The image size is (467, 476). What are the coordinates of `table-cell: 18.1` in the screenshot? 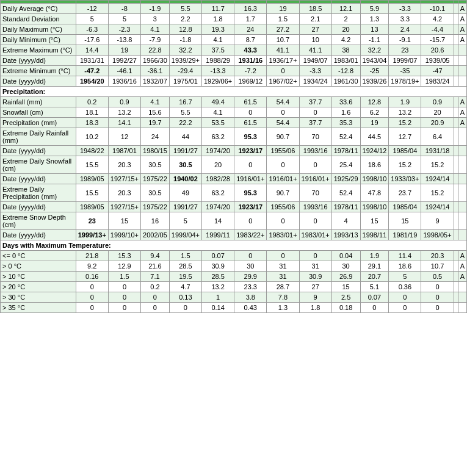 It's located at (92, 112).